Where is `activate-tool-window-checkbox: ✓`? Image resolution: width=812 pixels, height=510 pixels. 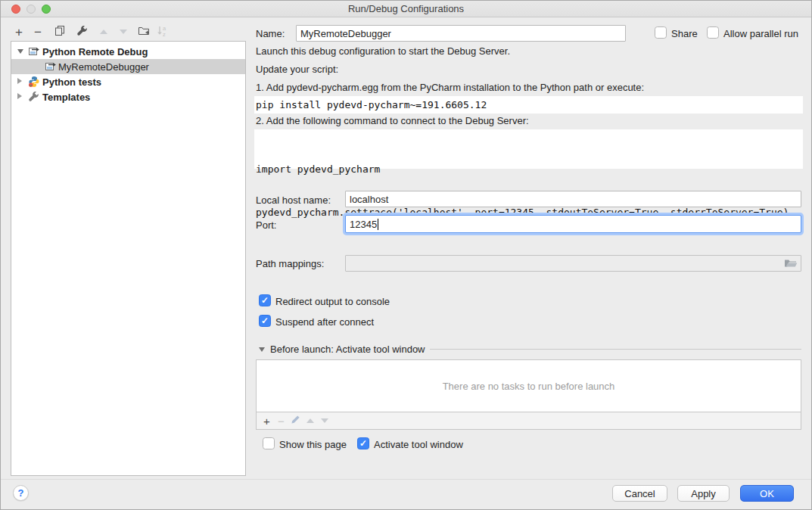
activate-tool-window-checkbox: ✓ is located at coordinates (363, 443).